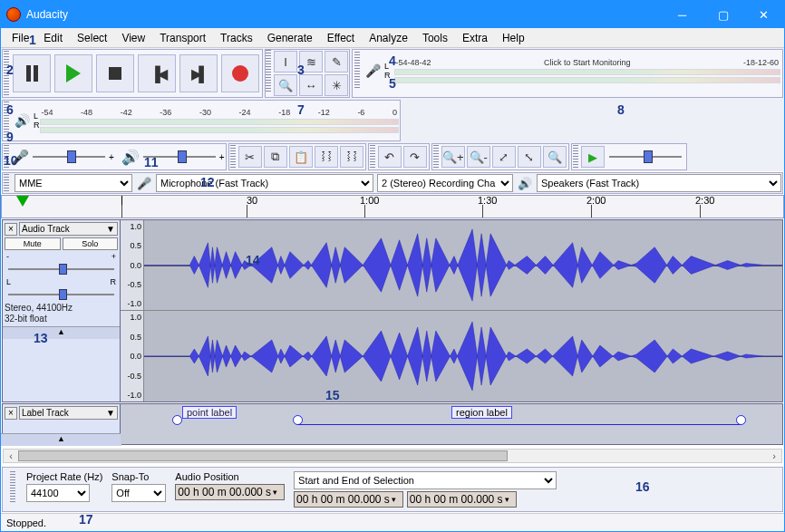 The height and width of the screenshot is (532, 785). What do you see at coordinates (133, 38) in the screenshot?
I see `menu-view: View` at bounding box center [133, 38].